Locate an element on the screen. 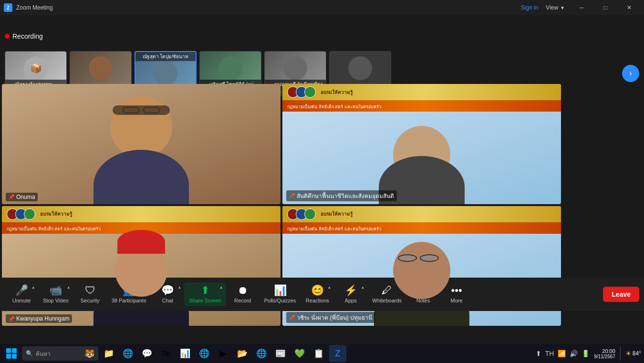  share-screen-icon: ⬆ is located at coordinates (205, 290).